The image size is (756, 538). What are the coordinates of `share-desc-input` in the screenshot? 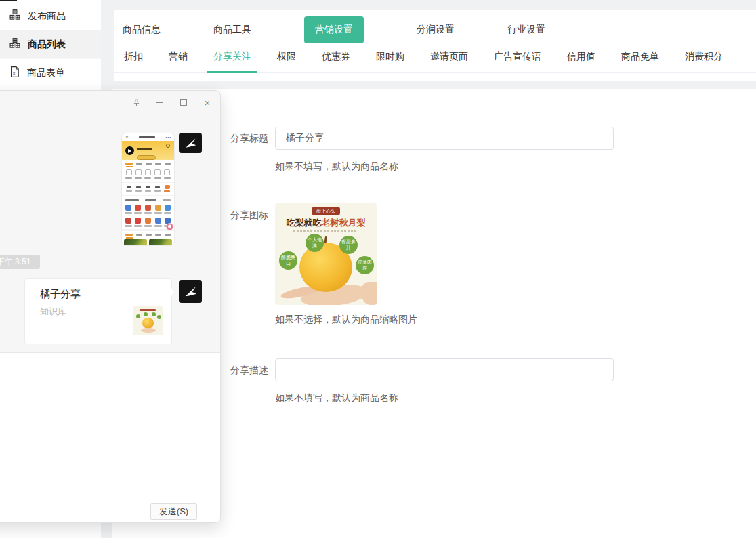 It's located at (444, 370).